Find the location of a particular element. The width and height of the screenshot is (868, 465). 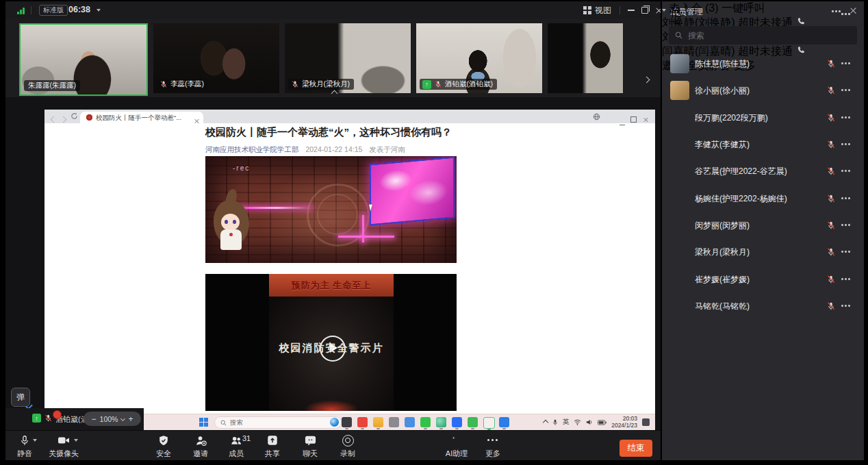

wifi-icon is located at coordinates (578, 422).